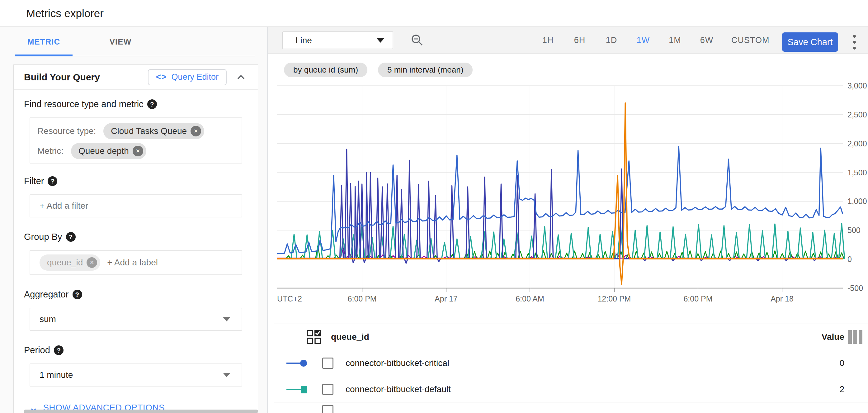  I want to click on time-range-button: 6W, so click(707, 40).